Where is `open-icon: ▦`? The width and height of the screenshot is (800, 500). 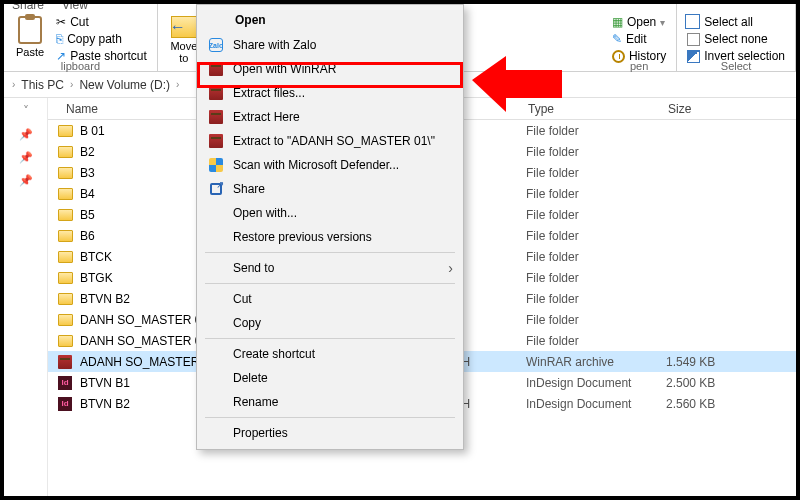 open-icon: ▦ is located at coordinates (618, 22).